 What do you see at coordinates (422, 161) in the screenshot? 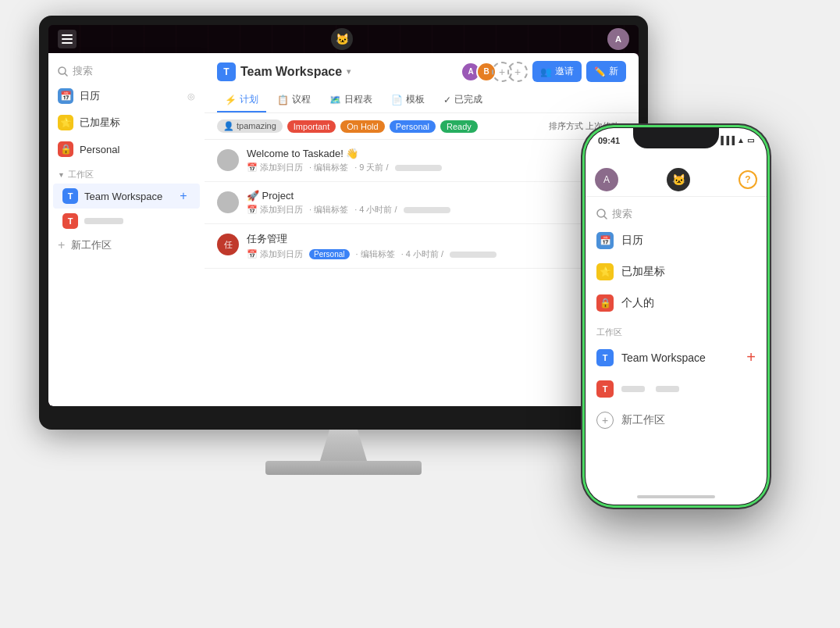
I see `task-item-1: Welcome to Taskade! 👋 📅 添加到日历 · 编辑标签 · 9…` at bounding box center [422, 161].